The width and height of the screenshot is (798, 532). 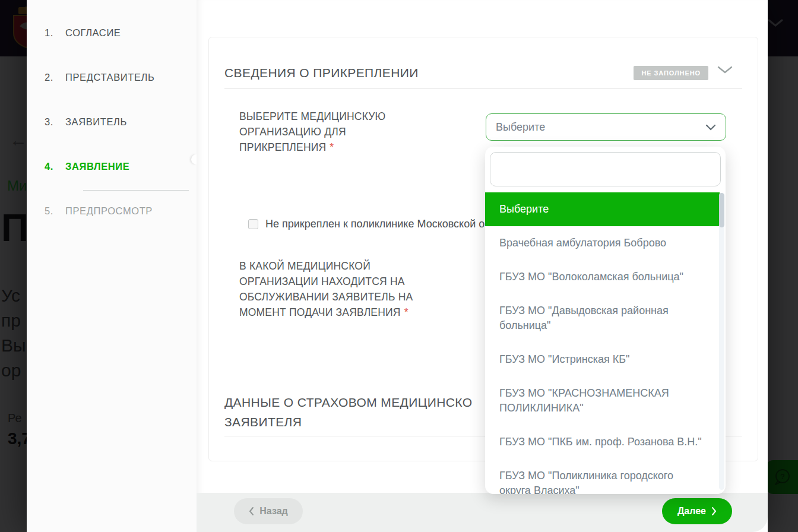 What do you see at coordinates (110, 77) in the screenshot?
I see `step-label: ПРЕДСТАВИТЕЛЬ` at bounding box center [110, 77].